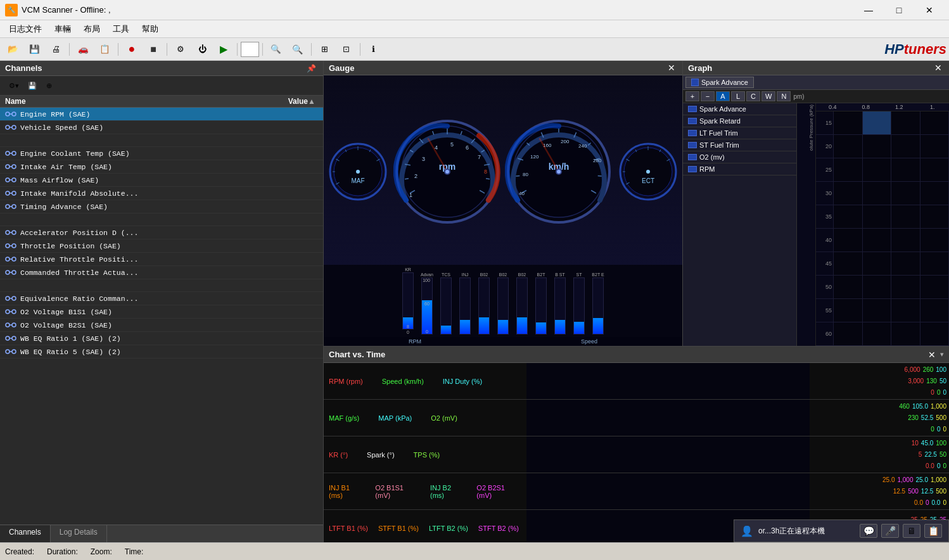 The height and width of the screenshot is (560, 949). Describe the element at coordinates (162, 114) in the screenshot. I see `channel-row-engine-rpm: Engine RPM (SAE)` at that location.